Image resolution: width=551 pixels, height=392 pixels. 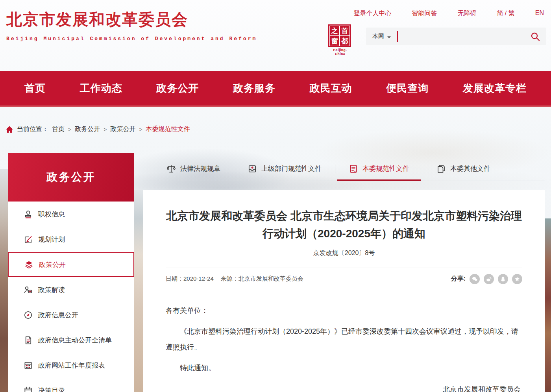 I want to click on sidebar-item-label: 政策公开, so click(x=52, y=264).